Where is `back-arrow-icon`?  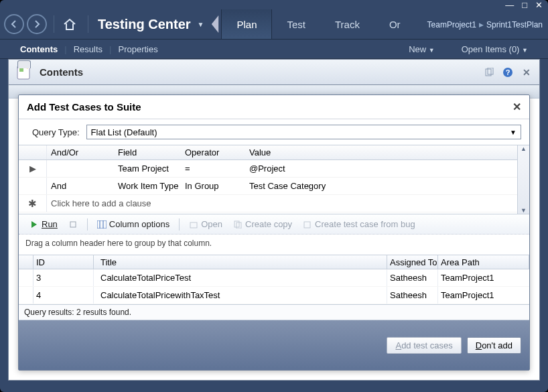
back-arrow-icon is located at coordinates (14, 24).